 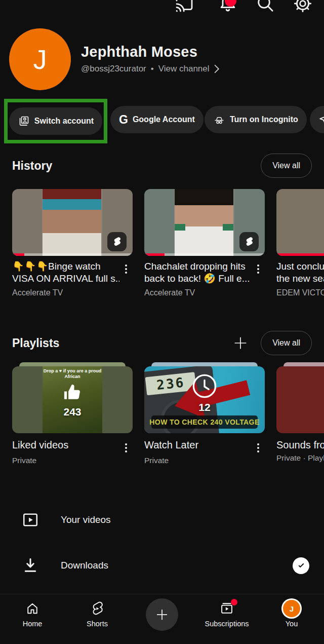 What do you see at coordinates (97, 619) in the screenshot?
I see `nav-shorts: Shorts` at bounding box center [97, 619].